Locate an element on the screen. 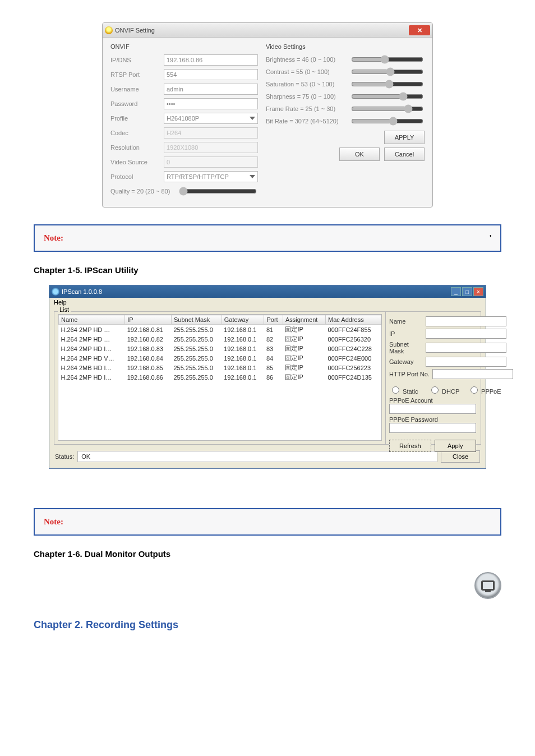 Image resolution: width=535 pixels, height=756 pixels. note-box-1: Note: ' is located at coordinates (268, 238).